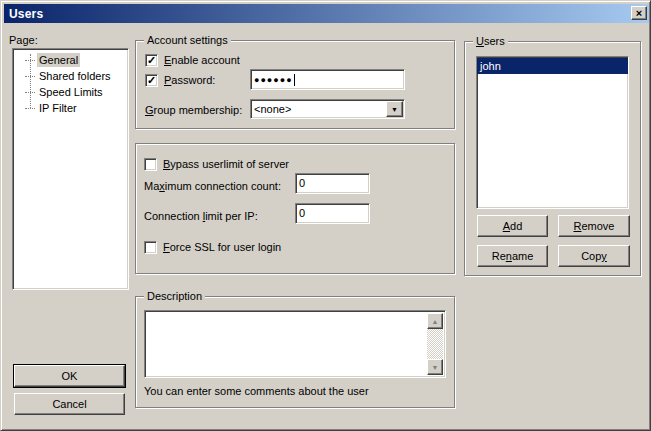 This screenshot has height=431, width=651. I want to click on copy-button: Copy, so click(594, 256).